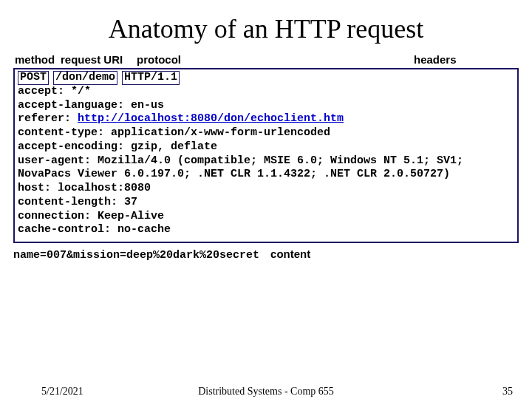 The height and width of the screenshot is (399, 532). What do you see at coordinates (92, 59) in the screenshot?
I see `label-uri: request URI` at bounding box center [92, 59].